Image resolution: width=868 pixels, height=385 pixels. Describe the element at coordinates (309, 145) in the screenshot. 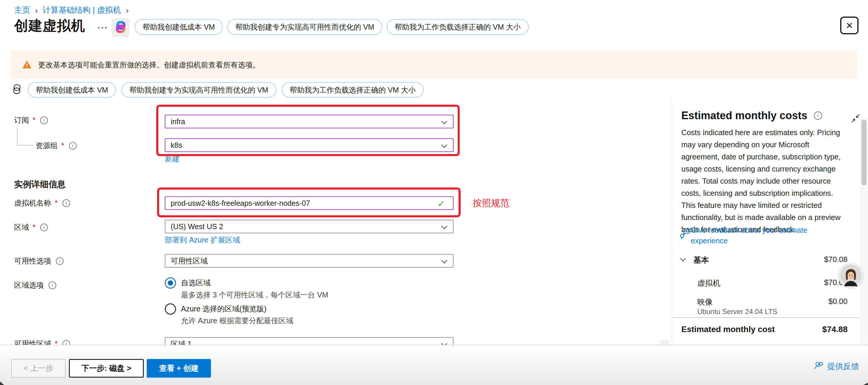

I see `resource-group-dropdown: k8s` at that location.